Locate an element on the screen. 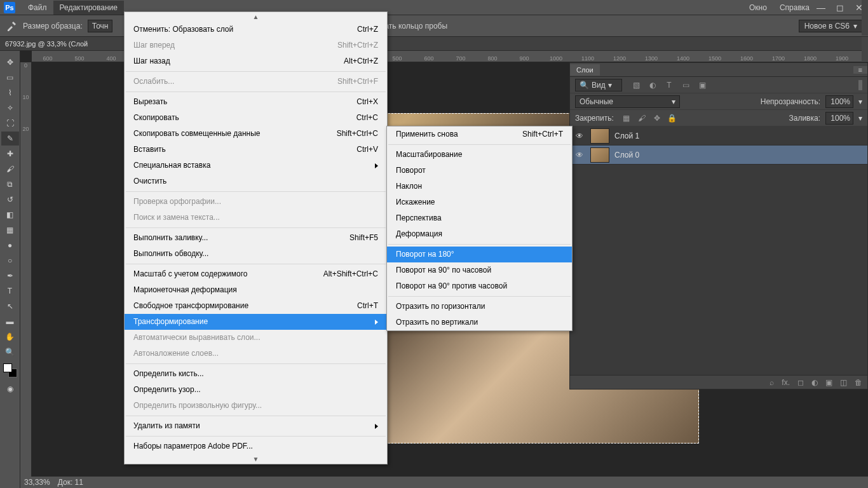  minimize-icon: — is located at coordinates (821, 8).